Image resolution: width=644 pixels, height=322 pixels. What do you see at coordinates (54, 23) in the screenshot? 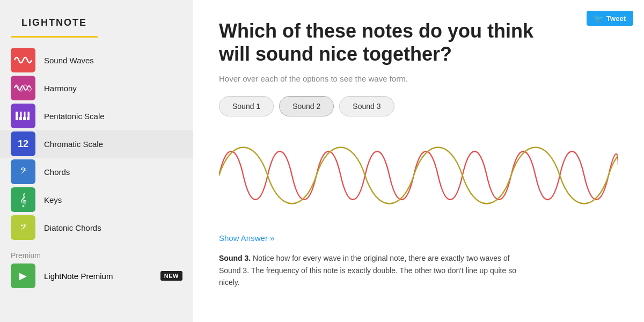
I see `logo: LIGHTNOTE` at bounding box center [54, 23].